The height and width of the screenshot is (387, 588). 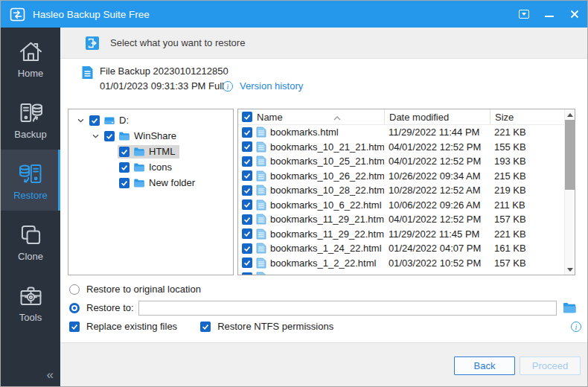 What do you see at coordinates (406, 132) in the screenshot?
I see `file-row: bookmarks.html11/29/2022 11:44 PM221 KB` at bounding box center [406, 132].